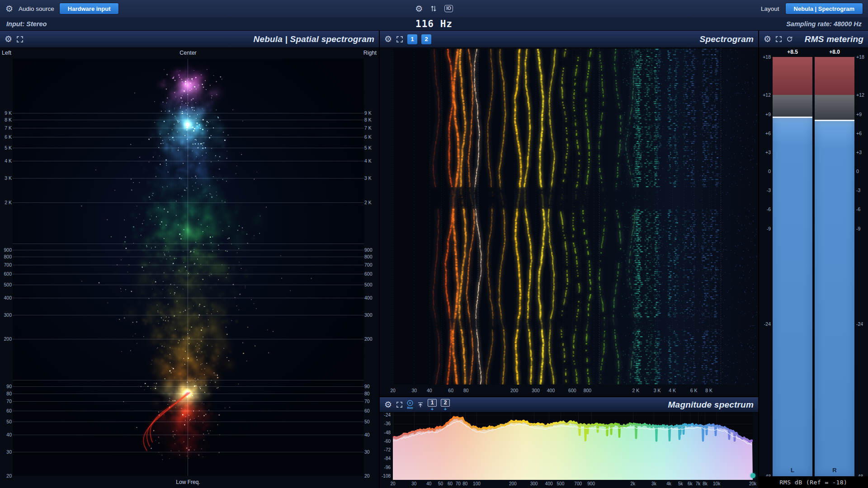 The width and height of the screenshot is (868, 488). What do you see at coordinates (210, 9) in the screenshot?
I see `audio-source-group: ⚙ Audio source Hardware input` at bounding box center [210, 9].